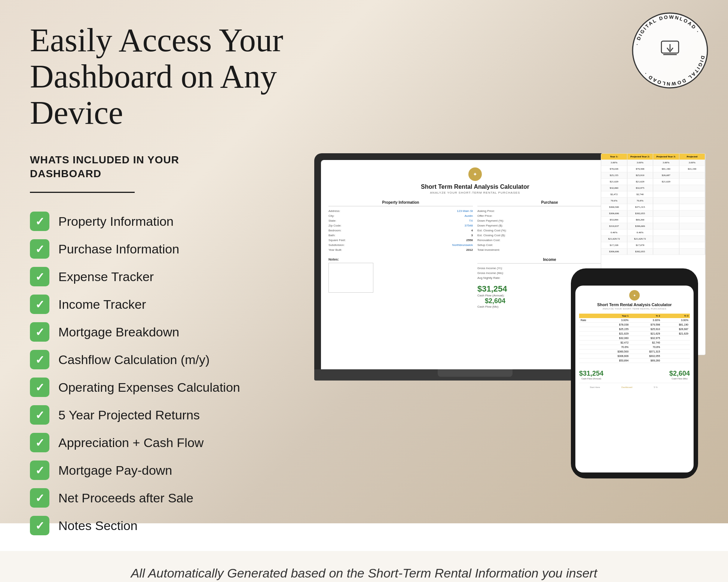  What do you see at coordinates (475, 193) in the screenshot?
I see `spreadsheet-subtitle: ANALYZE YOUR SHORT-TERM RENTAL PURCHASES` at bounding box center [475, 193].